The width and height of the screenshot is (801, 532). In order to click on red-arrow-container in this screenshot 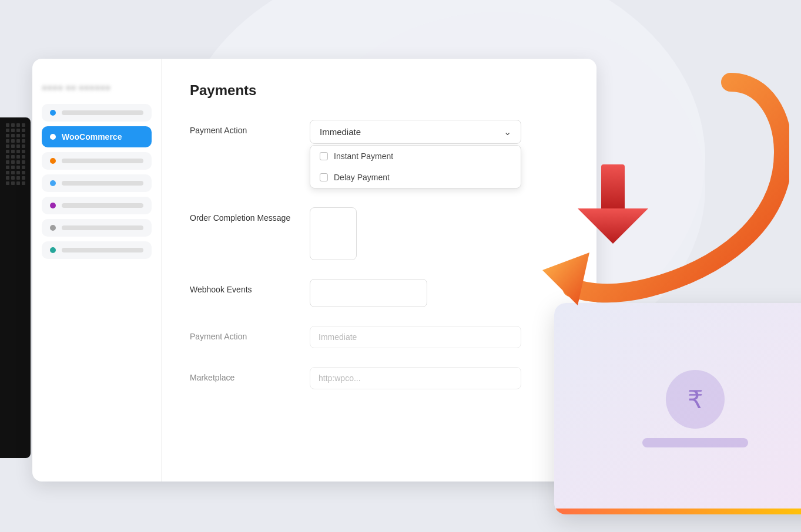, I will do `click(613, 207)`.